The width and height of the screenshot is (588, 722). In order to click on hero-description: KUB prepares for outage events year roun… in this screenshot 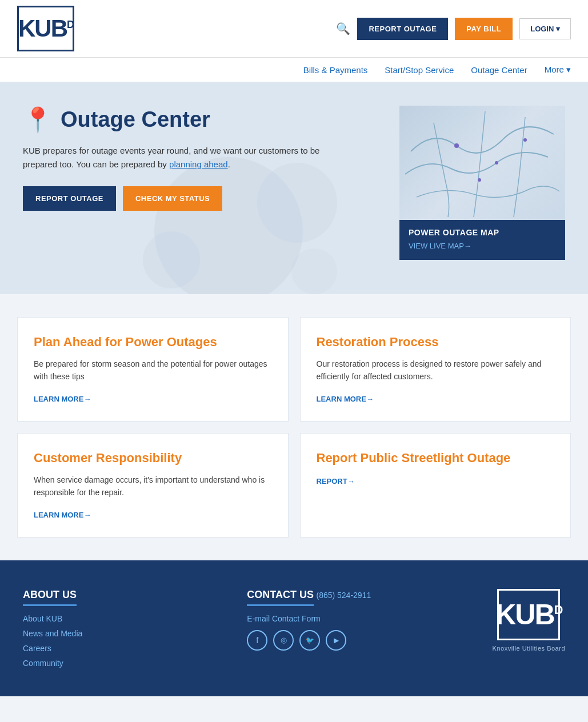, I will do `click(171, 158)`.